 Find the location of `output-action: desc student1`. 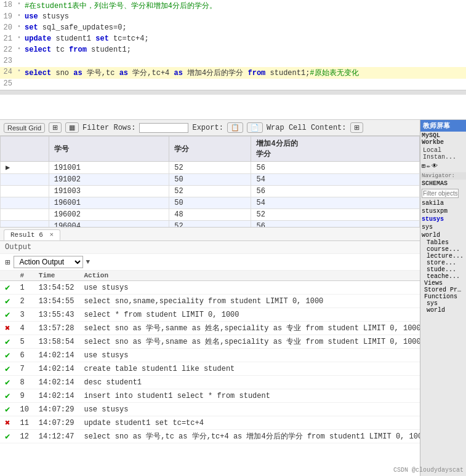

output-action: desc student1 is located at coordinates (249, 383).